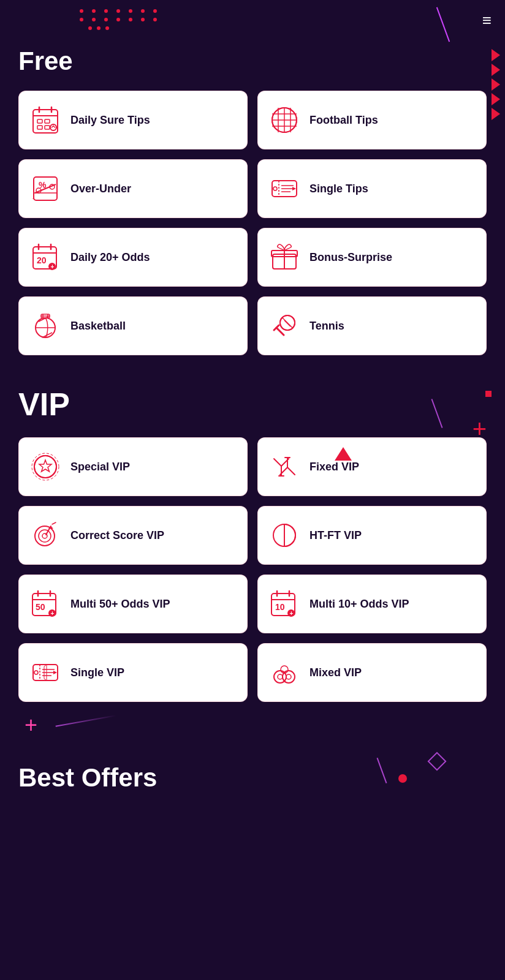 The width and height of the screenshot is (505, 980). Describe the element at coordinates (45, 535) in the screenshot. I see `target-icon` at that location.